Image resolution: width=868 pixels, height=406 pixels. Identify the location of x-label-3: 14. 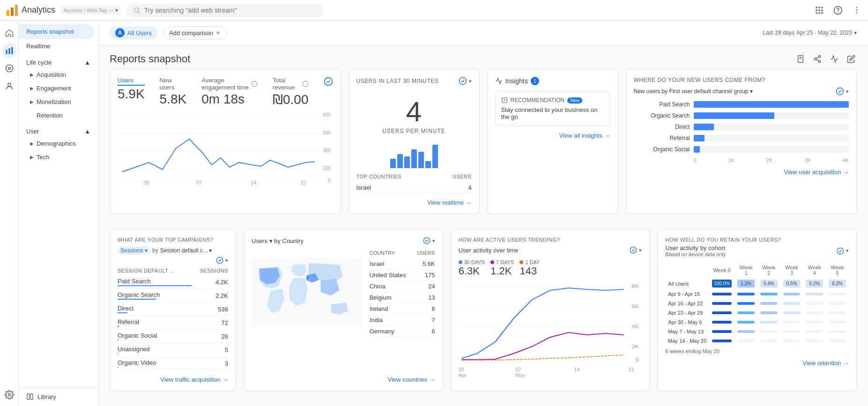
(253, 183).